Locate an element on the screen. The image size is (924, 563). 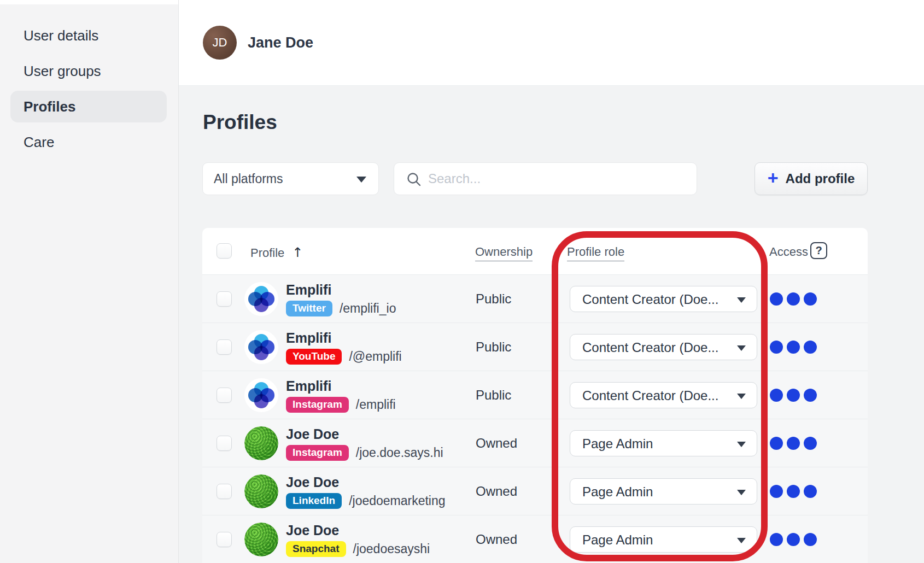
platform-filter-select: All platforms is located at coordinates (291, 179).